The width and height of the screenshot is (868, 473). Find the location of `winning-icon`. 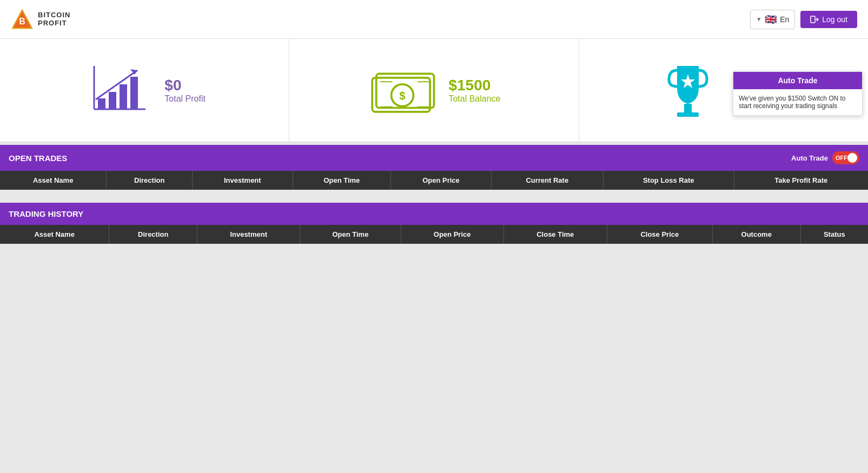

winning-icon is located at coordinates (688, 90).